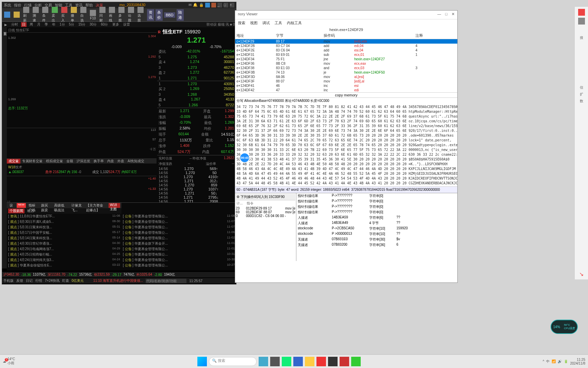  What do you see at coordinates (127, 25) in the screenshot?
I see `timeframe-tab: 设置` at bounding box center [127, 25].